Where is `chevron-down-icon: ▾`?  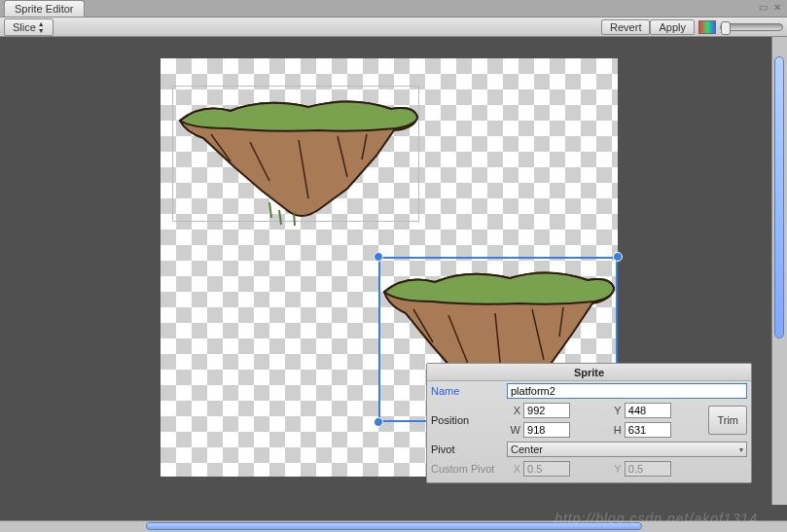 chevron-down-icon: ▾ is located at coordinates (741, 449).